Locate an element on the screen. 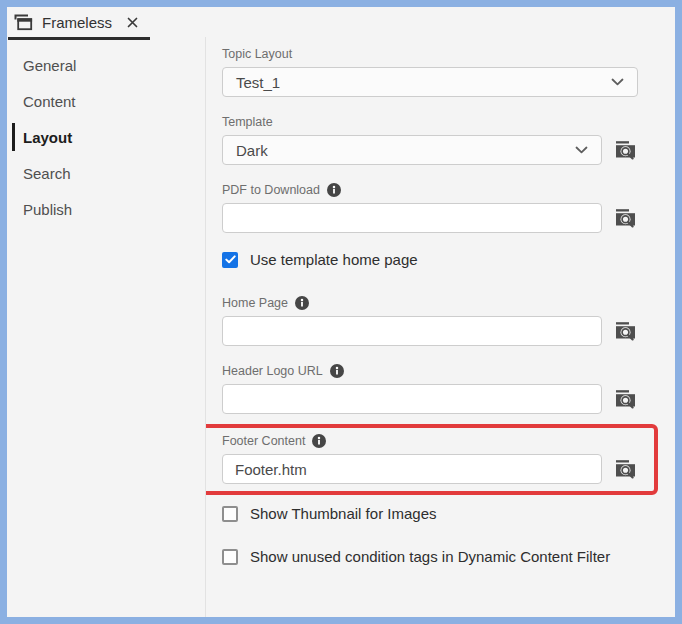  field-template: Template Dark is located at coordinates (430, 140).